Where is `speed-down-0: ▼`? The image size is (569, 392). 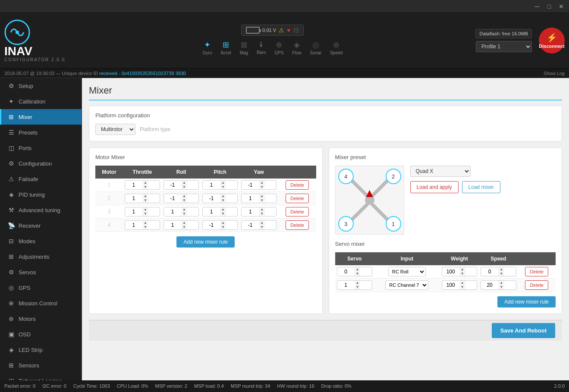 speed-down-0: ▼ is located at coordinates (501, 274).